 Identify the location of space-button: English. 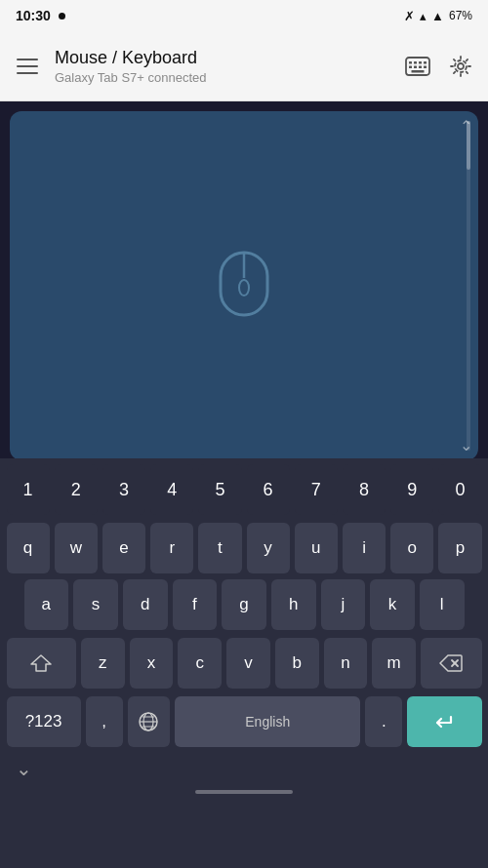
(267, 722).